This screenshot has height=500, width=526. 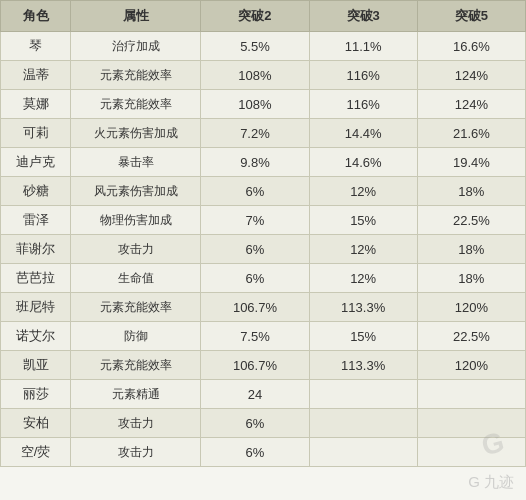 I want to click on b5-cell: 21.6%, so click(x=471, y=134).